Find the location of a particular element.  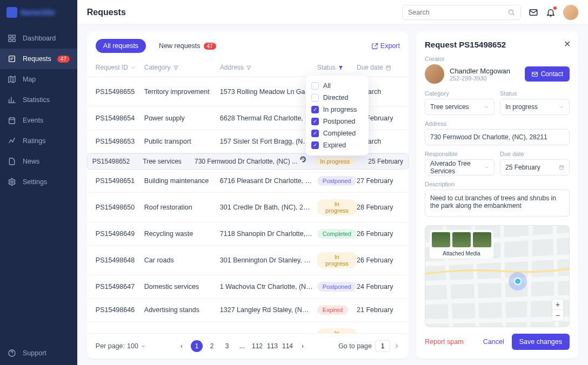

address-input: 730 Fernwood Dr Charlotte, (NC), 28211 is located at coordinates (497, 137).